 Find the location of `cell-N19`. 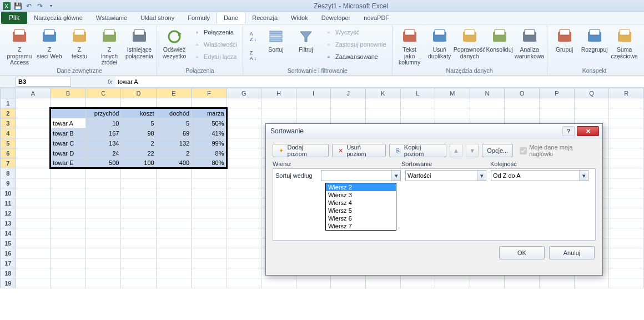

cell-N19 is located at coordinates (487, 283).